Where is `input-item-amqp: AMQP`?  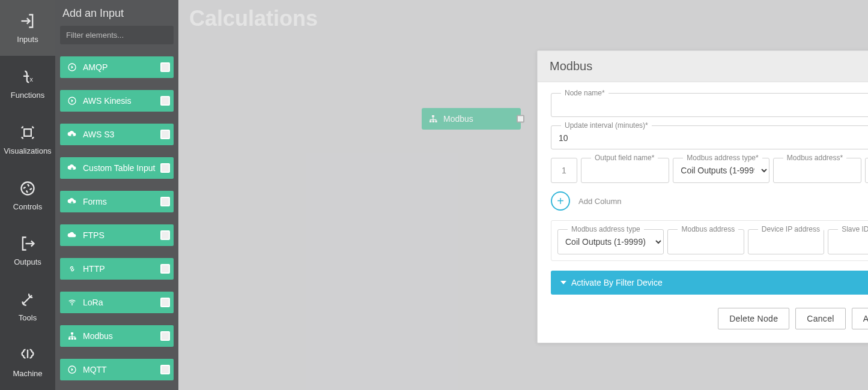 input-item-amqp: AMQP is located at coordinates (117, 67).